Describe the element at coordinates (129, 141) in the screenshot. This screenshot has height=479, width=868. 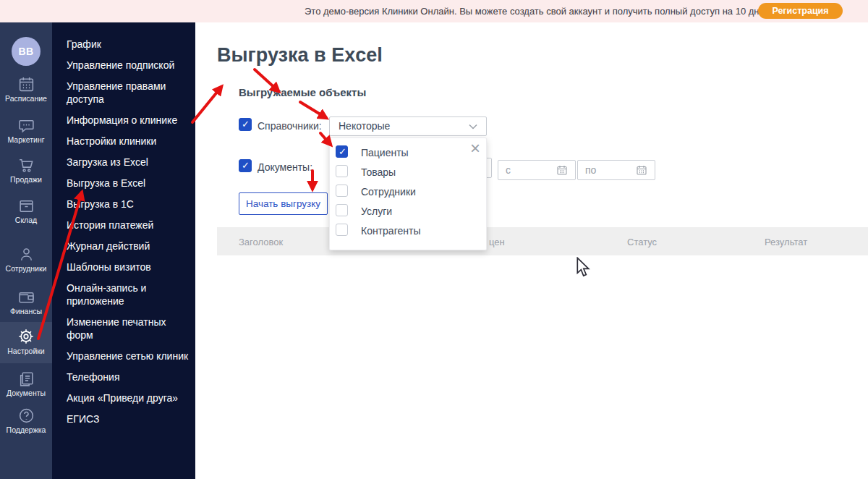
I see `menu-item-clinic-settings: Настройки клиники` at that location.